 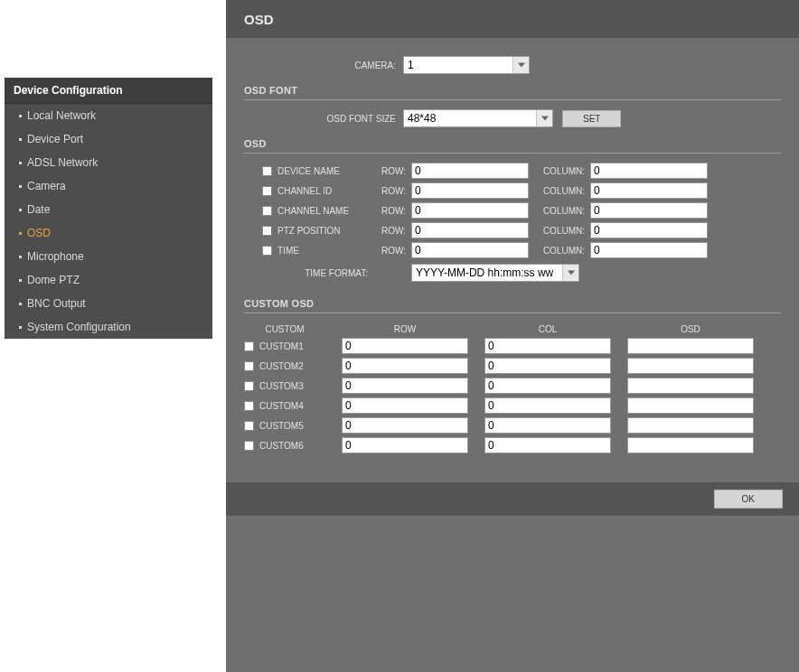 I want to click on custom-name: CUSTOM3, so click(x=282, y=387).